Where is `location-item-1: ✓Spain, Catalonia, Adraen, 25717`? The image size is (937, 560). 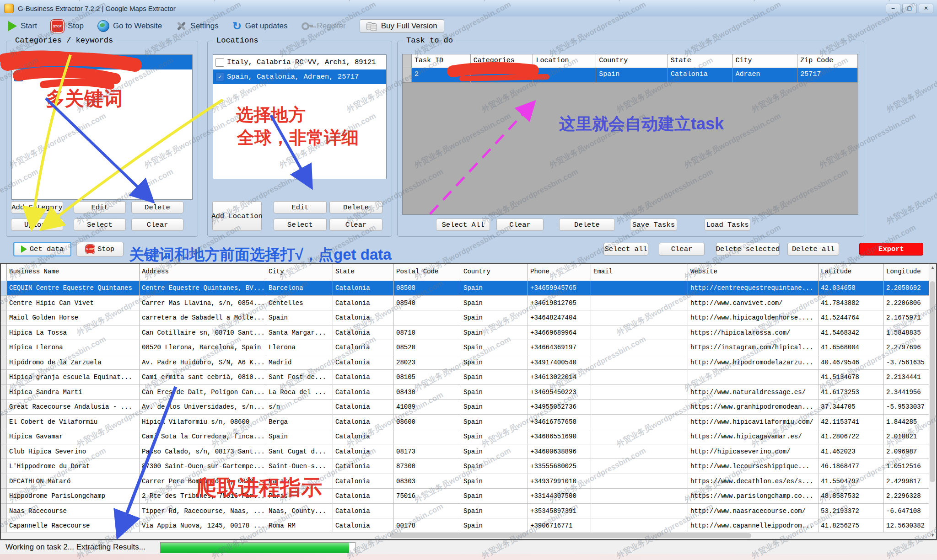 location-item-1: ✓Spain, Catalonia, Adraen, 25717 is located at coordinates (300, 77).